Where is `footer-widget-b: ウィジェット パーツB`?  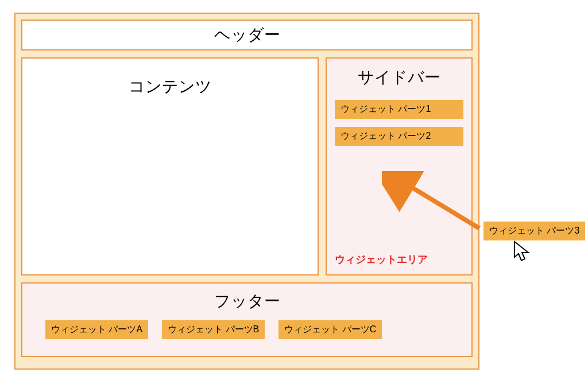
footer-widget-b: ウィジェット パーツB is located at coordinates (214, 329).